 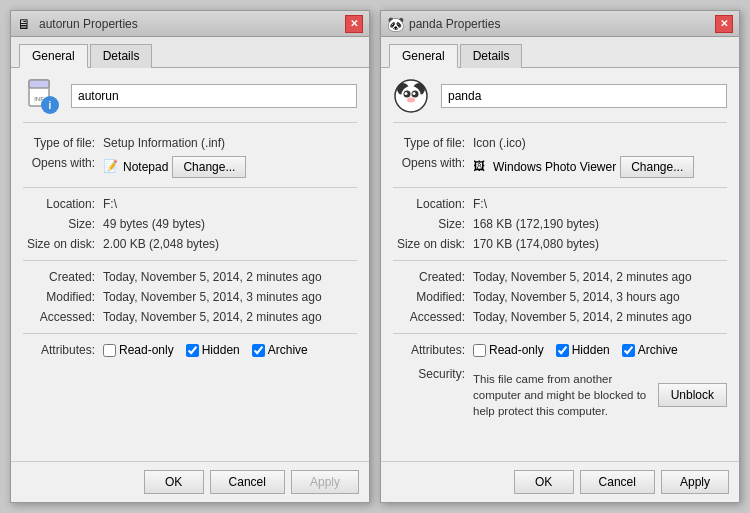 What do you see at coordinates (63, 297) in the screenshot?
I see `autorun-modified-label: Modified:` at bounding box center [63, 297].